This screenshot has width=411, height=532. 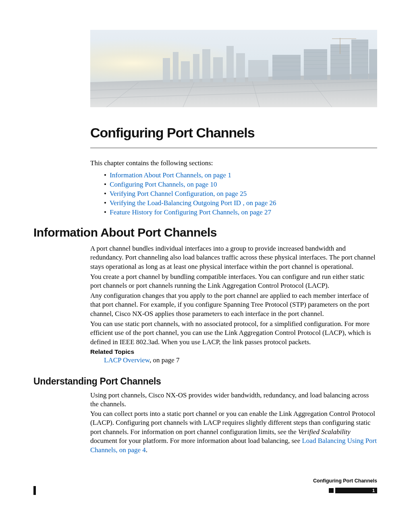 I want to click on toc-item: • Verifying the Load-Balancing Outgoing …, so click(x=241, y=203).